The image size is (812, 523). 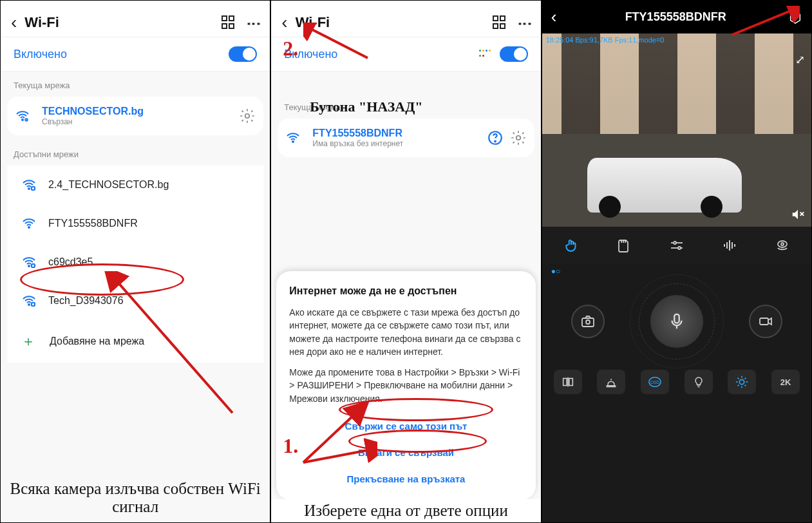 I want to click on annotation-footer-caption: Изберете една от двете опции, so click(x=406, y=511).